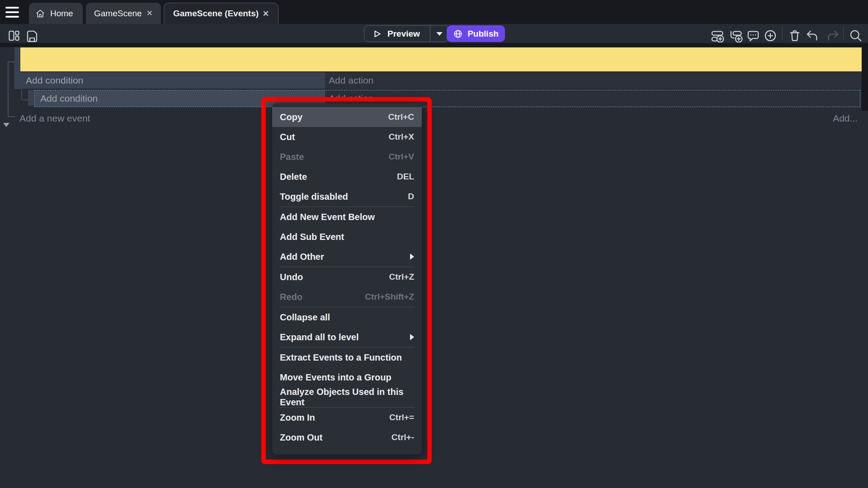  I want to click on save-icon, so click(32, 36).